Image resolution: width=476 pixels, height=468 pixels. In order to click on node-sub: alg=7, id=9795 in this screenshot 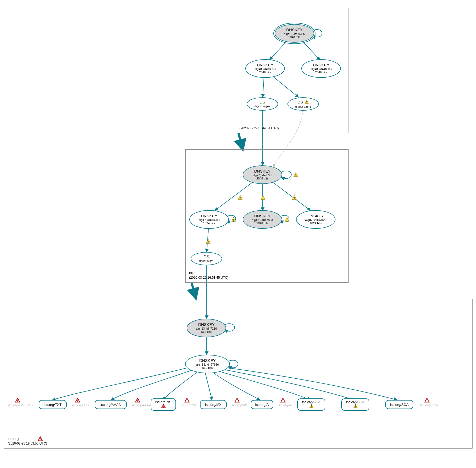, I will do `click(262, 175)`.